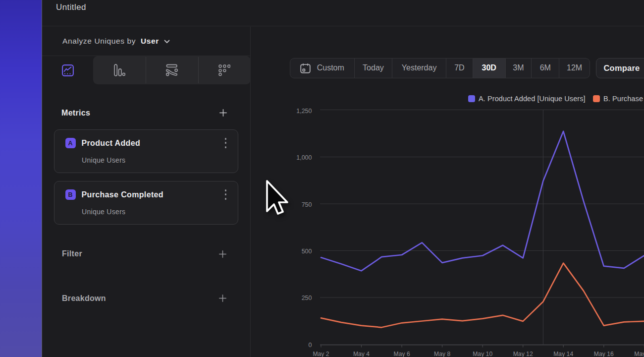 The height and width of the screenshot is (357, 644). Describe the element at coordinates (401, 354) in the screenshot. I see `svg-text: May 6` at that location.